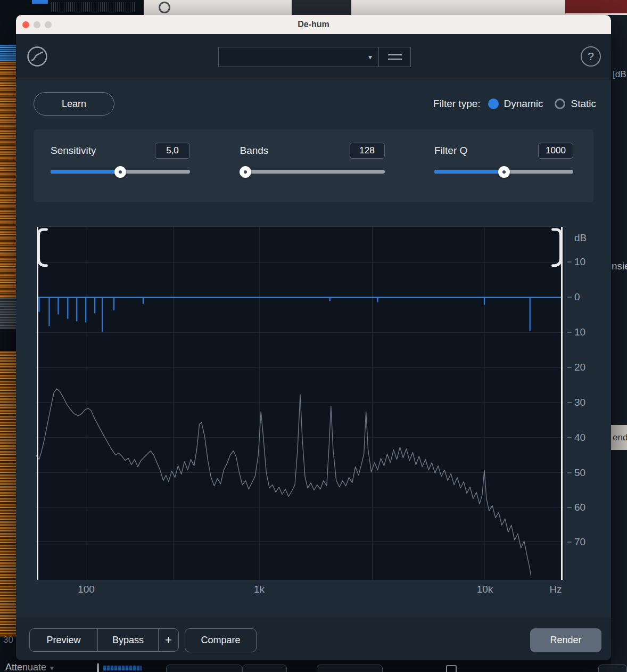 Image resolution: width=627 pixels, height=672 pixels. What do you see at coordinates (577, 238) in the screenshot?
I see `y-axis-tick-label: dB` at bounding box center [577, 238].